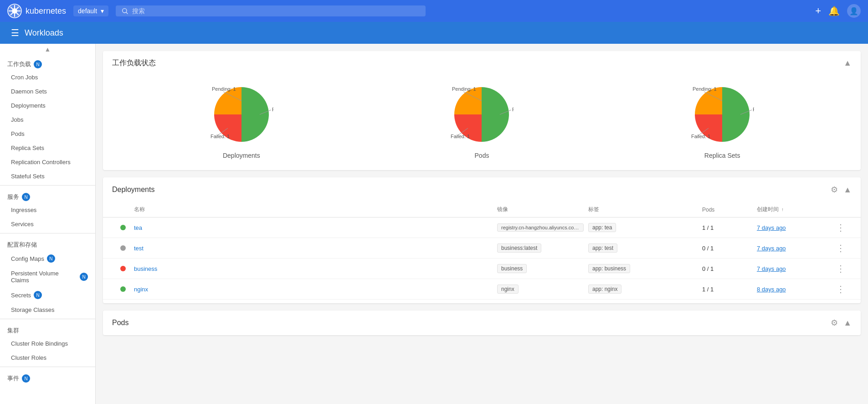 This screenshot has width=868, height=404. Describe the element at coordinates (834, 11) in the screenshot. I see `notification-icon: 🔔` at that location.